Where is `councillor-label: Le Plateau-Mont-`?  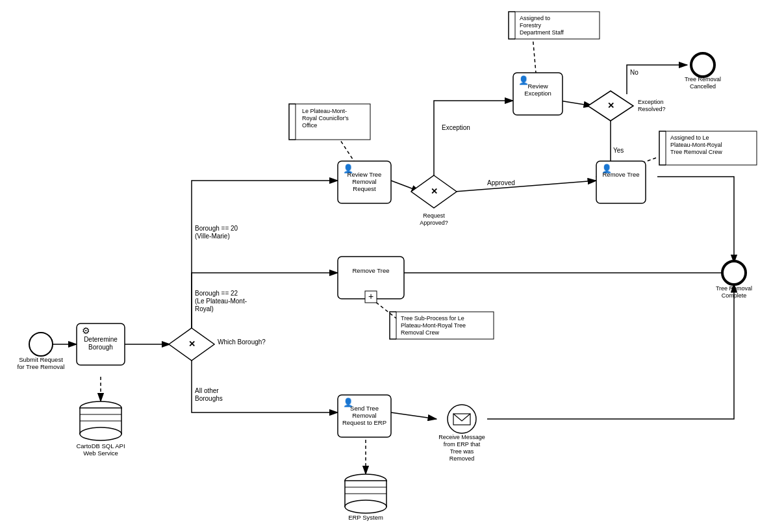 councillor-label: Le Plateau-Mont- is located at coordinates (325, 111).